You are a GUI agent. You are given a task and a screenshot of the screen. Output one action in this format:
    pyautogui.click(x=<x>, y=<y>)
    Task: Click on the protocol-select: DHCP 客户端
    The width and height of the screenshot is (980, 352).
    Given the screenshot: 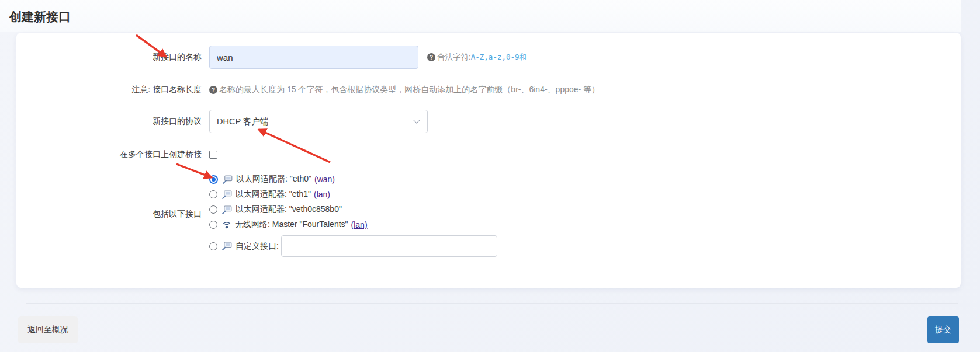 What is the action you would take?
    pyautogui.click(x=318, y=121)
    